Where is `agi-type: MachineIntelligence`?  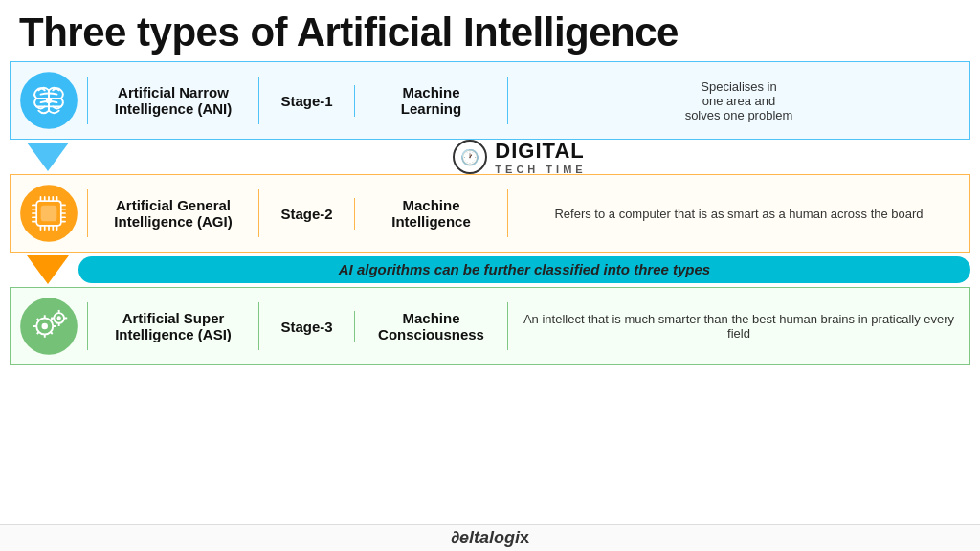 agi-type: MachineIntelligence is located at coordinates (432, 213).